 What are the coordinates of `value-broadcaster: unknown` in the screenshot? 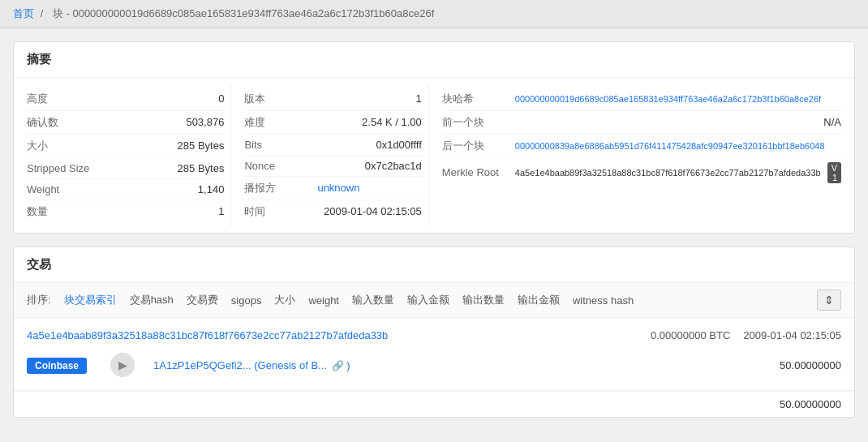 It's located at (369, 188).